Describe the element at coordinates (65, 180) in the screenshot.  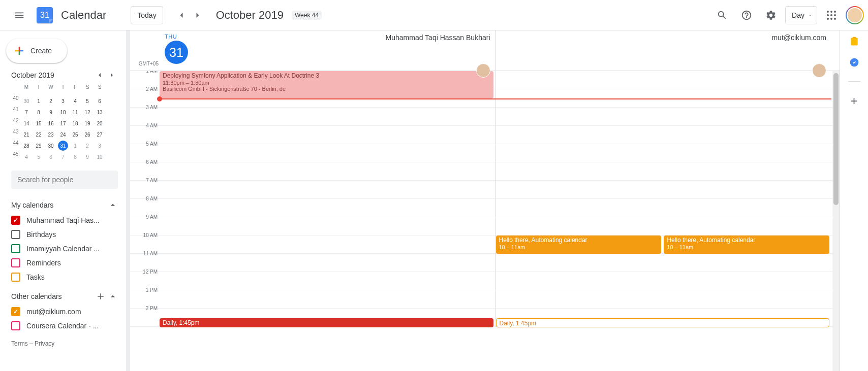
I see `search-people-field` at that location.